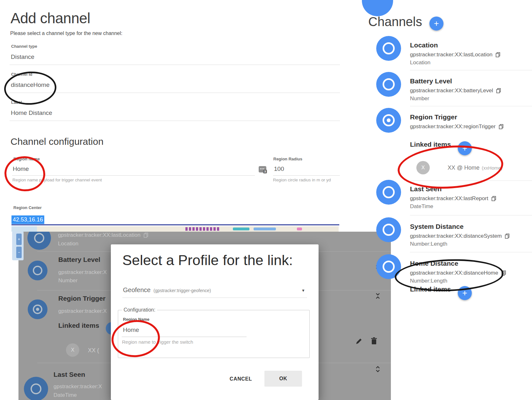  What do you see at coordinates (32, 113) in the screenshot?
I see `label-field-input: Home Distance` at bounding box center [32, 113].